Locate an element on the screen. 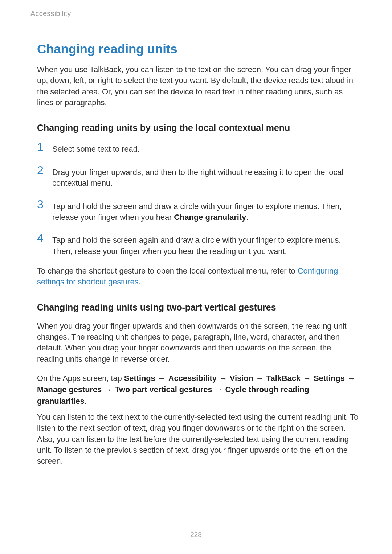 The width and height of the screenshot is (392, 554). step-item: 3 Tap and hold the screen and draw a cir… is located at coordinates (198, 211).